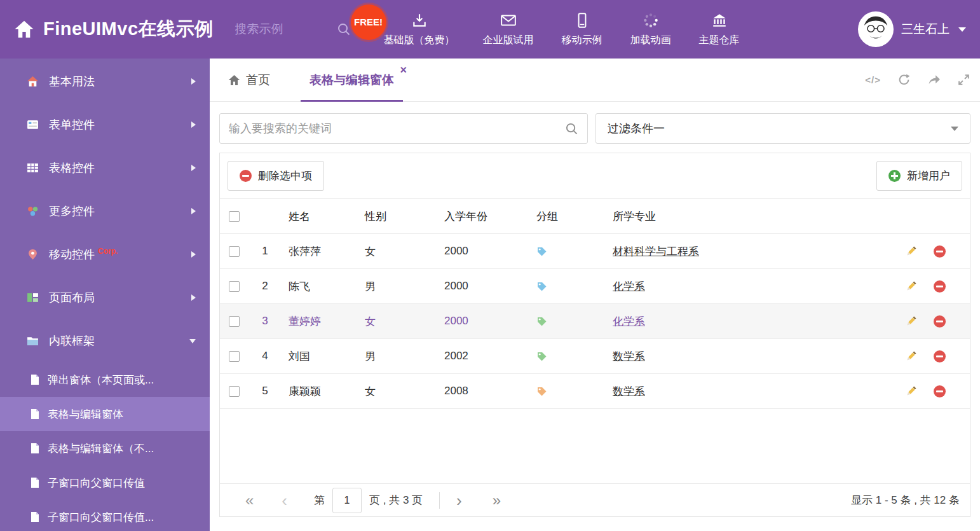  What do you see at coordinates (108, 251) in the screenshot?
I see `corp-badge: Corp.` at bounding box center [108, 251].